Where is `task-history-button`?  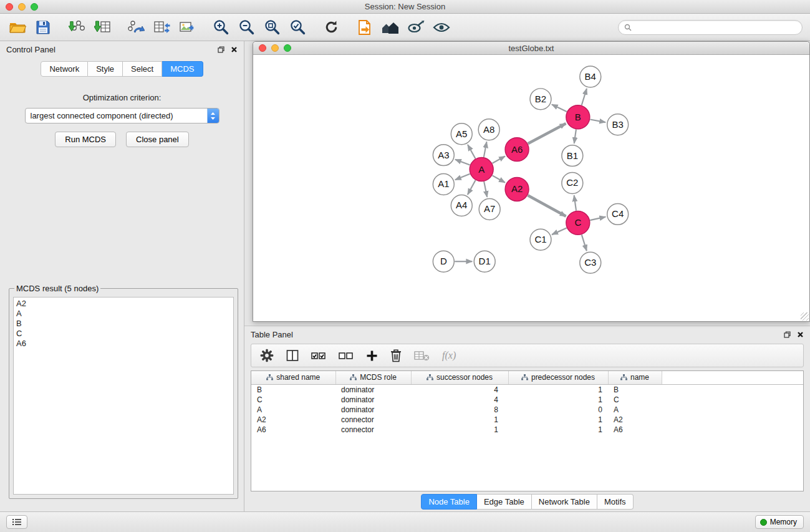
task-history-button is located at coordinates (17, 522).